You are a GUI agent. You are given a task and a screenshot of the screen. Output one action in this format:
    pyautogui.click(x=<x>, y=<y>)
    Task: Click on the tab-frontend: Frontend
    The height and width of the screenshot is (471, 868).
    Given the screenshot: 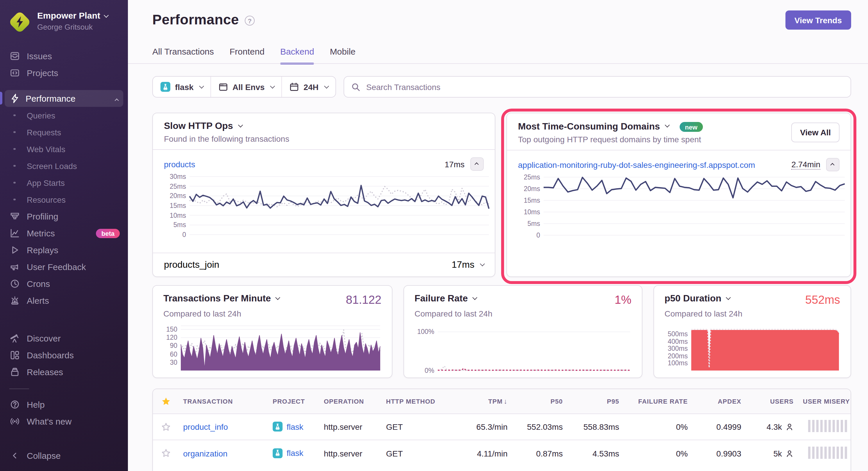 What is the action you would take?
    pyautogui.click(x=247, y=55)
    